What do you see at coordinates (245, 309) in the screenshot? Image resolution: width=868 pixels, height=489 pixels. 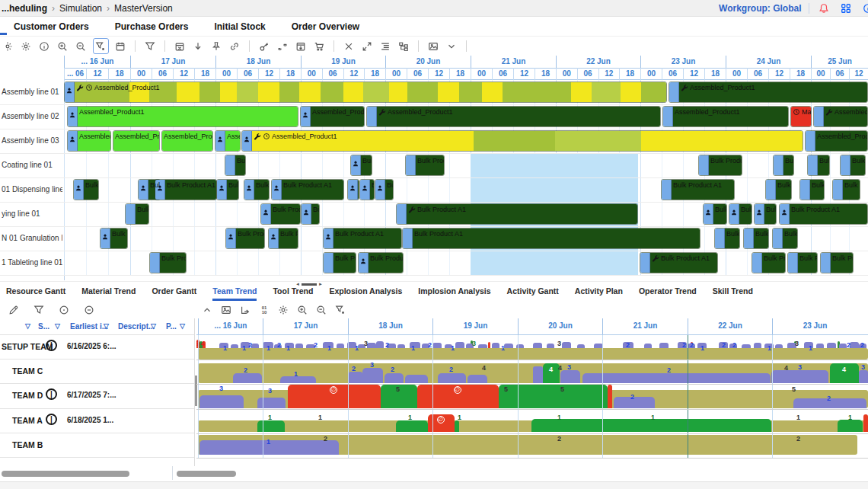 I see `export-icon` at bounding box center [245, 309].